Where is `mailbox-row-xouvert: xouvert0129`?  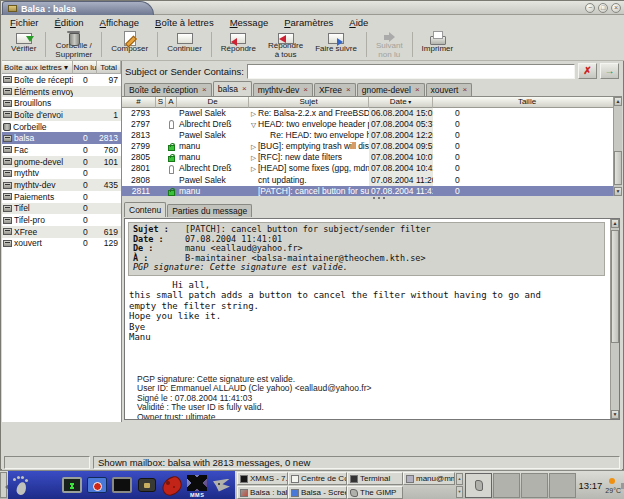
mailbox-row-xouvert: xouvert0129 is located at coordinates (62, 244).